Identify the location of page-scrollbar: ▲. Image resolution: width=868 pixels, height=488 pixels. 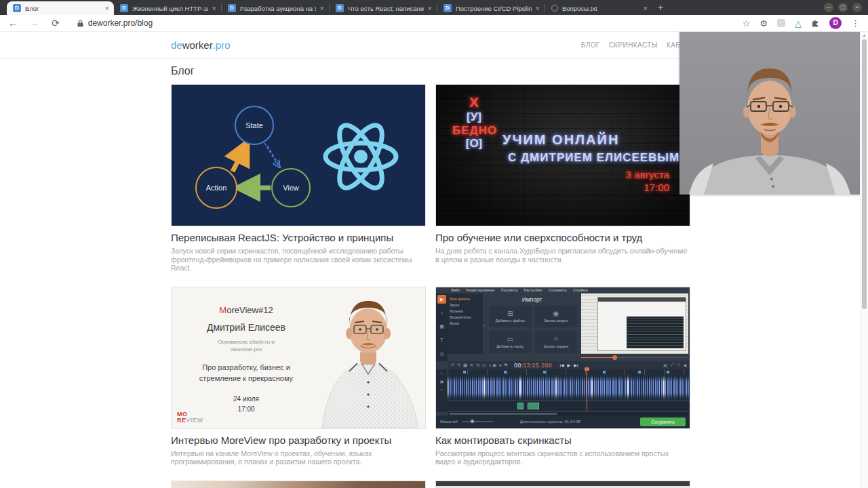
(864, 260).